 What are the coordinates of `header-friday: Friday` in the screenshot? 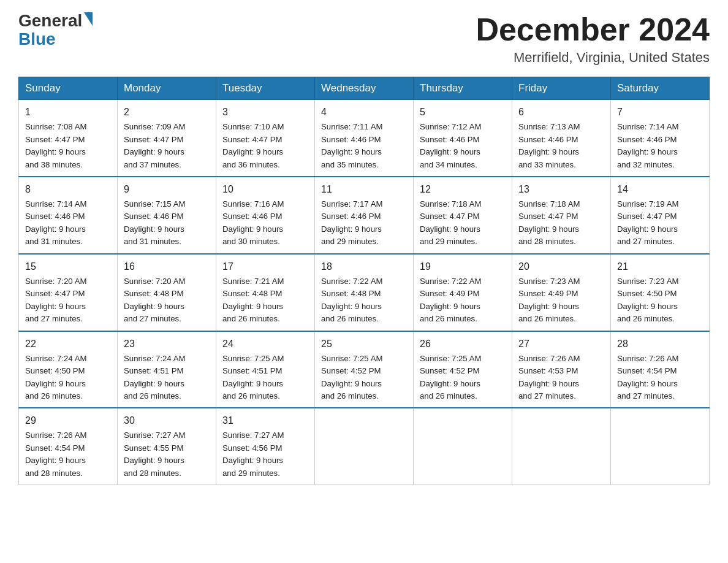 It's located at (561, 88).